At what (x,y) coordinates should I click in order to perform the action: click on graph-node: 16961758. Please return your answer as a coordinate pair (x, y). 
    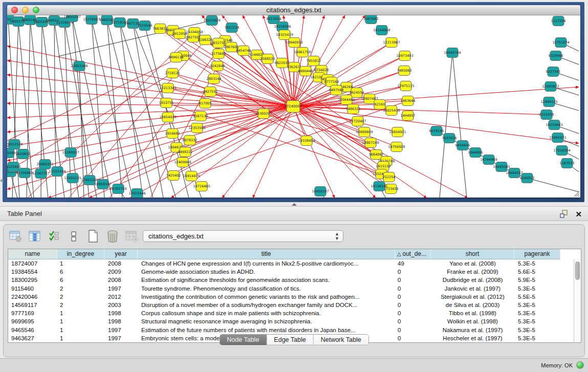
    Looking at the image, I should click on (302, 52).